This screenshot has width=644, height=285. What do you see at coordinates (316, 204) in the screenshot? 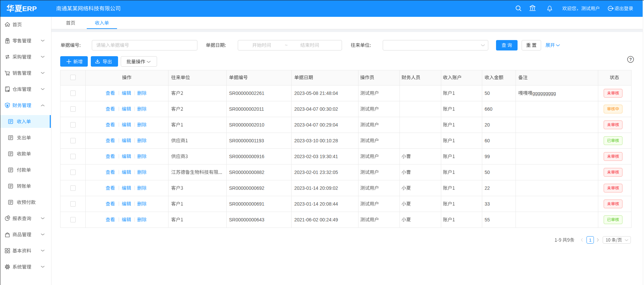
I see `svg-text: 2023-01-14 20:08:44` at bounding box center [316, 204].